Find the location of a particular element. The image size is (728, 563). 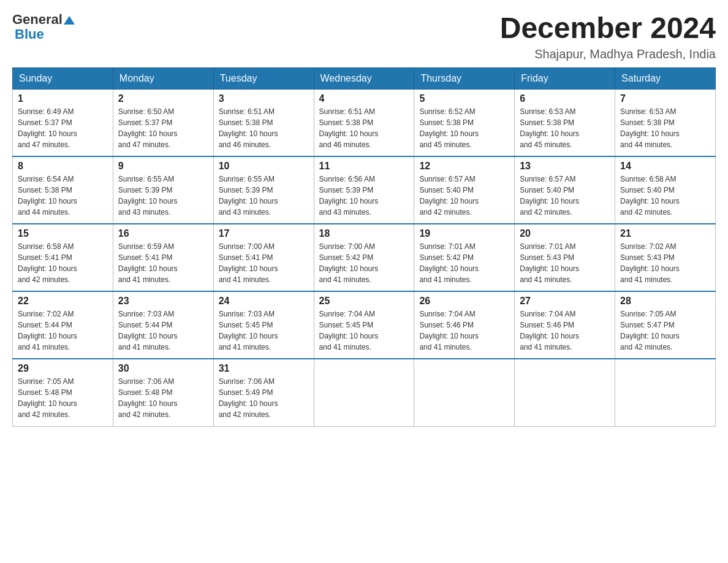

day-info: Sunrise: 6:56 AMSunset: 5:39 PMDaylight:… is located at coordinates (364, 196).